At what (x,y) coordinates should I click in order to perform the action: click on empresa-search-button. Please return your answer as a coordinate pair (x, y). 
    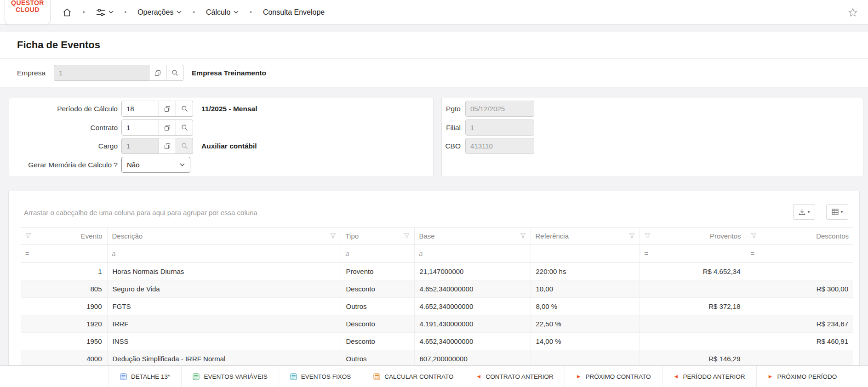
    Looking at the image, I should click on (175, 73).